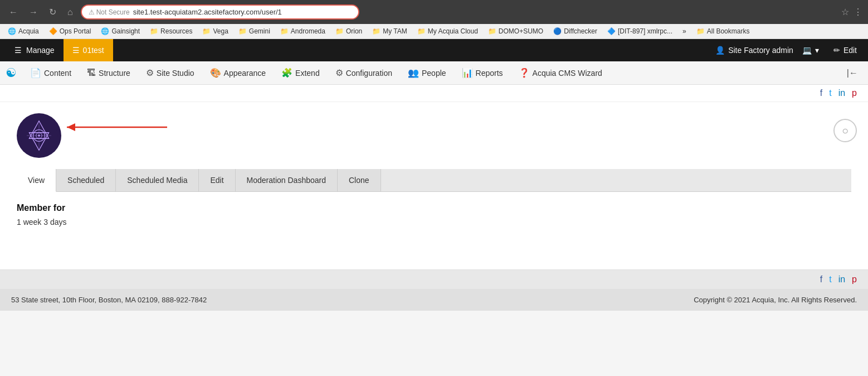 This screenshot has height=376, width=868. What do you see at coordinates (858, 12) in the screenshot?
I see `menu-button: ⋮` at bounding box center [858, 12].